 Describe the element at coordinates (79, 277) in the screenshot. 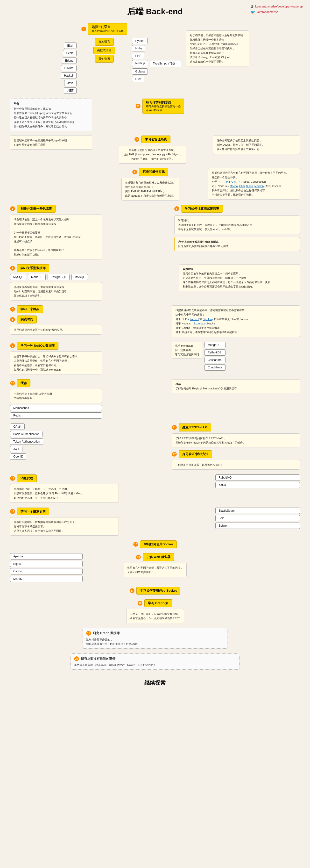

I see `db-mssql: MSSQL` at that location.